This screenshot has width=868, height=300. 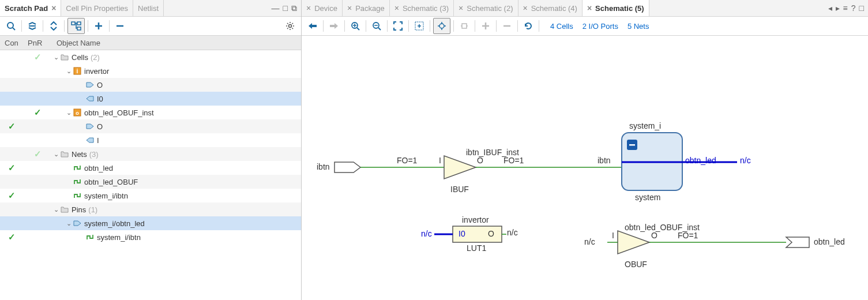 I want to click on help-icon: ?, so click(x=854, y=8).